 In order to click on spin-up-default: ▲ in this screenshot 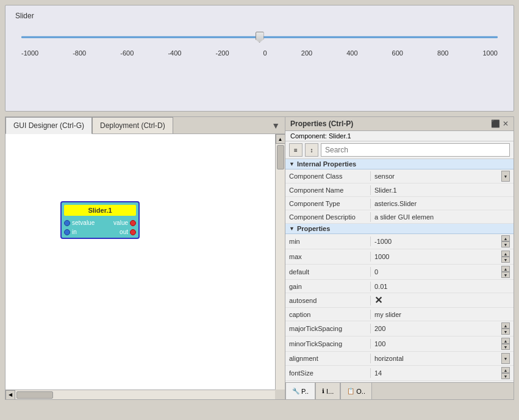, I will do `click(506, 269)`.